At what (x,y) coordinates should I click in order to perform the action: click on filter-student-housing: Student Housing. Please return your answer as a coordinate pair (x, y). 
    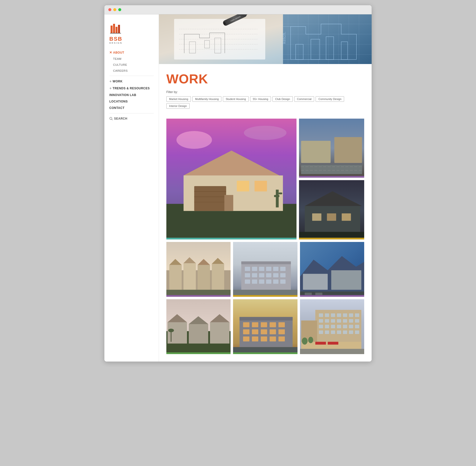
    Looking at the image, I should click on (236, 99).